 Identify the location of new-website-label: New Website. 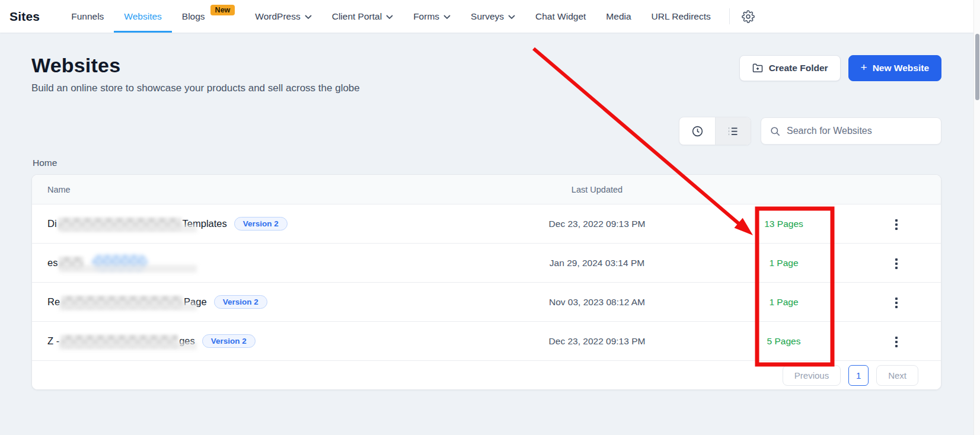
(901, 68).